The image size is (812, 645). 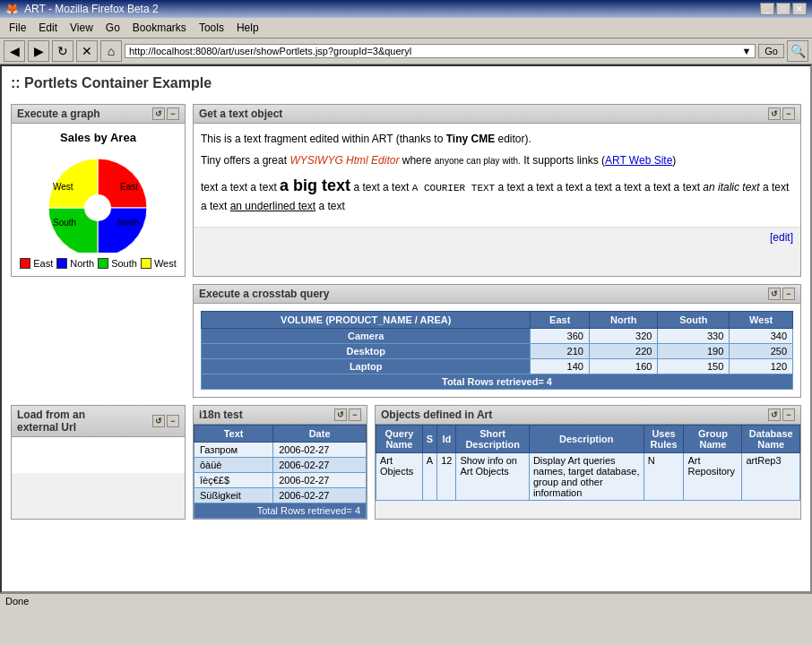 What do you see at coordinates (638, 160) in the screenshot?
I see `art-website-link: ART Web Site` at bounding box center [638, 160].